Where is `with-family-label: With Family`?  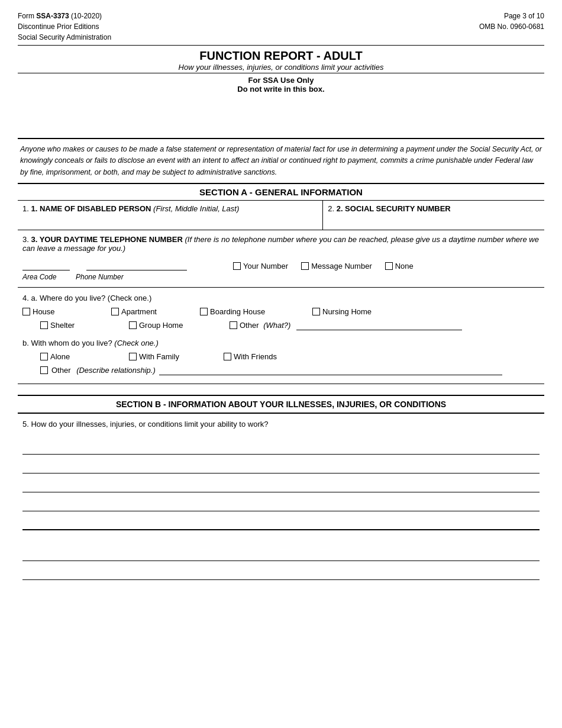 with-family-label: With Family is located at coordinates (159, 356).